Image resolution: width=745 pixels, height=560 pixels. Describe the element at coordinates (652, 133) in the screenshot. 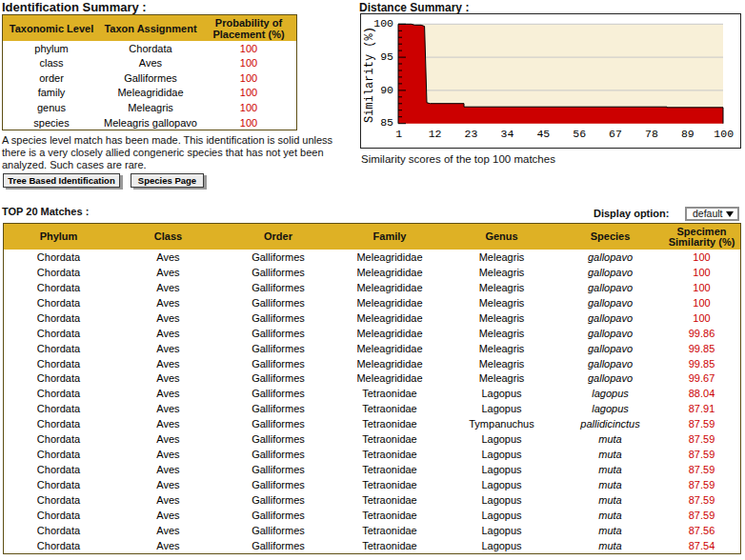

I see `svg-text: 78` at that location.